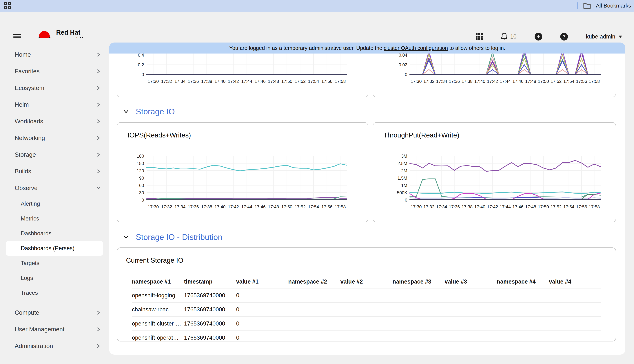 The height and width of the screenshot is (364, 634). What do you see at coordinates (55, 121) in the screenshot?
I see `sidebar-item-workloads: Workloads` at bounding box center [55, 121].